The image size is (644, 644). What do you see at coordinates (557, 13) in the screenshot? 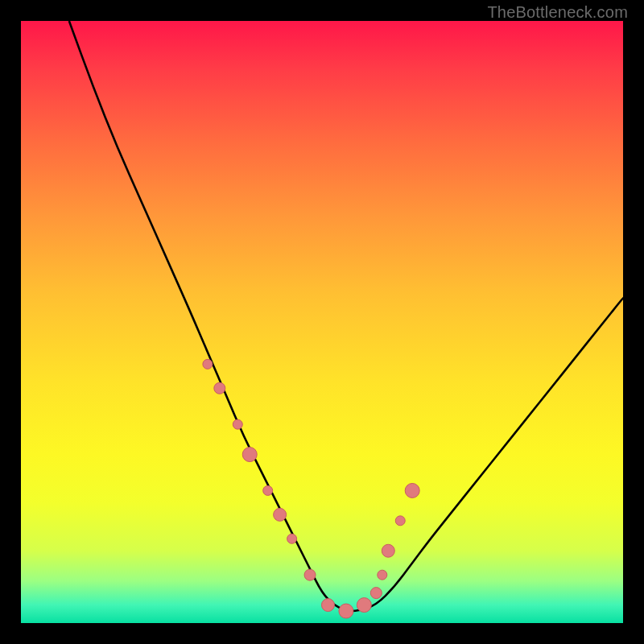
I see `watermark-text: TheBottleneck.com` at bounding box center [557, 13].